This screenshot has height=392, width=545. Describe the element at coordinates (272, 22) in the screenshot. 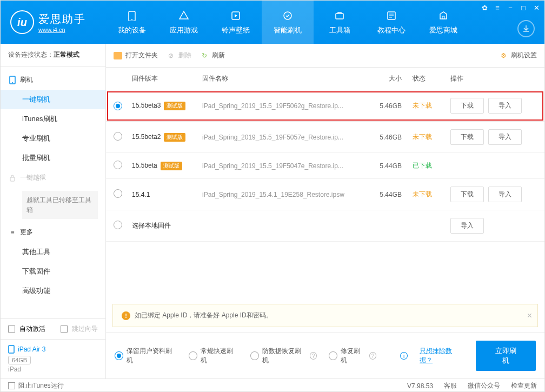

I see `app-header: iu 爱思助手 www.i4.cn 我的设备应用游戏铃声壁纸智能刷机工具箱教程中…` at that location.